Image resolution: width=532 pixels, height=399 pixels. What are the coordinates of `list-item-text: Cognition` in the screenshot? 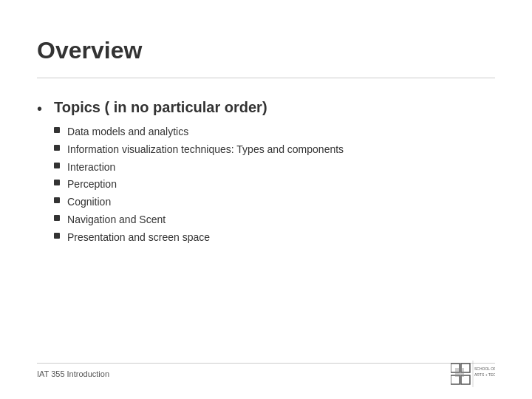 It's located at (89, 202).